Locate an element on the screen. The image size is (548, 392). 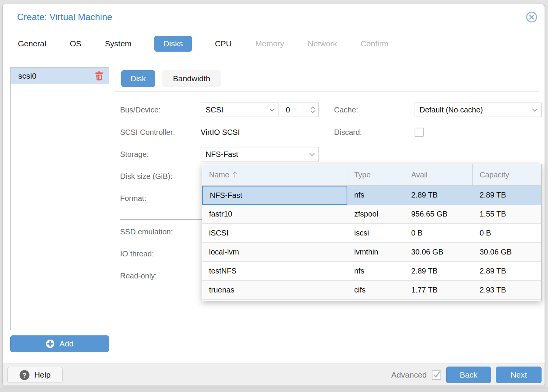
form-separator is located at coordinates (162, 220).